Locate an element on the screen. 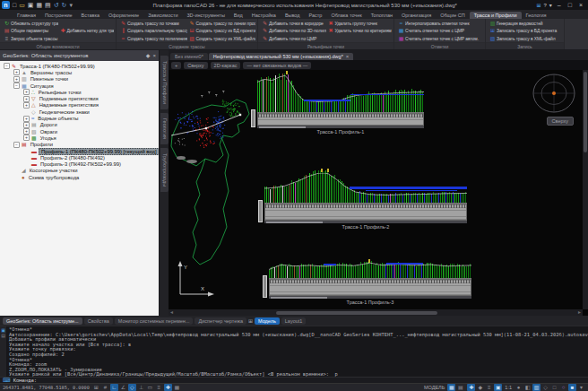 This screenshot has height=391, width=588. help-icon: ? is located at coordinates (545, 5).